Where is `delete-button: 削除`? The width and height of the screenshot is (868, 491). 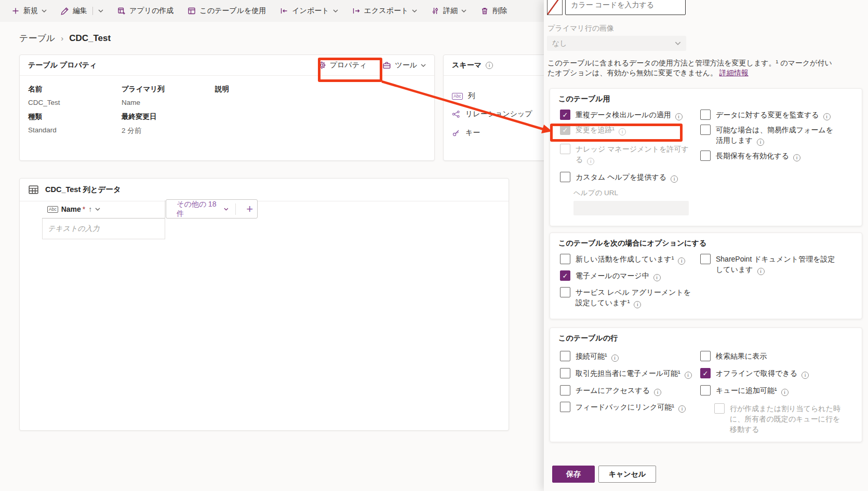 delete-button: 削除 is located at coordinates (493, 11).